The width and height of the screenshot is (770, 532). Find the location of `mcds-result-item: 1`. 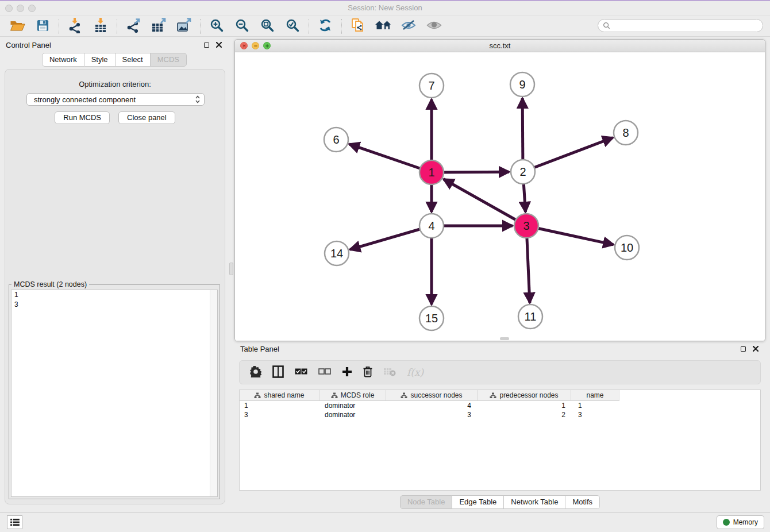

mcds-result-item: 1 is located at coordinates (114, 295).